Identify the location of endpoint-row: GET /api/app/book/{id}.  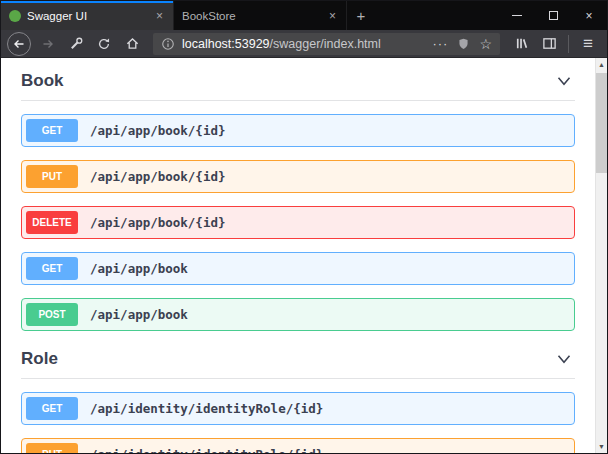
(298, 130).